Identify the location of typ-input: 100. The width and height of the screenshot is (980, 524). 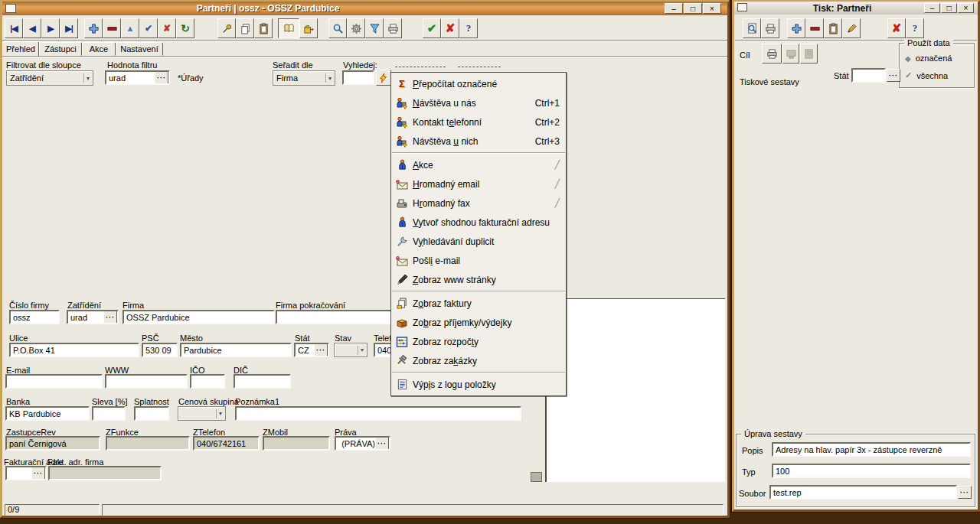
(871, 471).